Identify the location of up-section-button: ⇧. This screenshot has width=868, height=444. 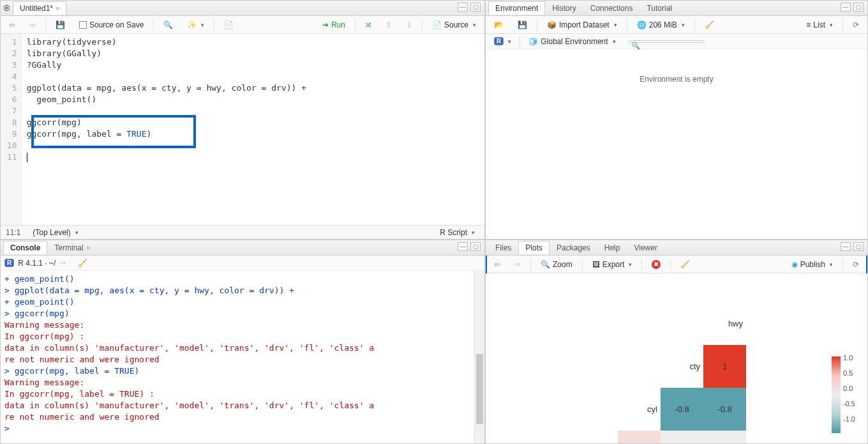
(389, 25).